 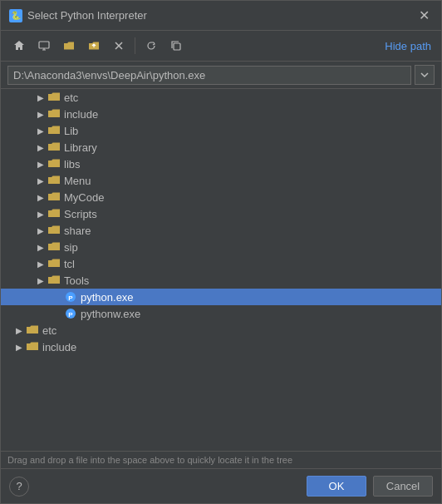 What do you see at coordinates (54, 197) in the screenshot?
I see `folder-icon-mycode` at bounding box center [54, 197].